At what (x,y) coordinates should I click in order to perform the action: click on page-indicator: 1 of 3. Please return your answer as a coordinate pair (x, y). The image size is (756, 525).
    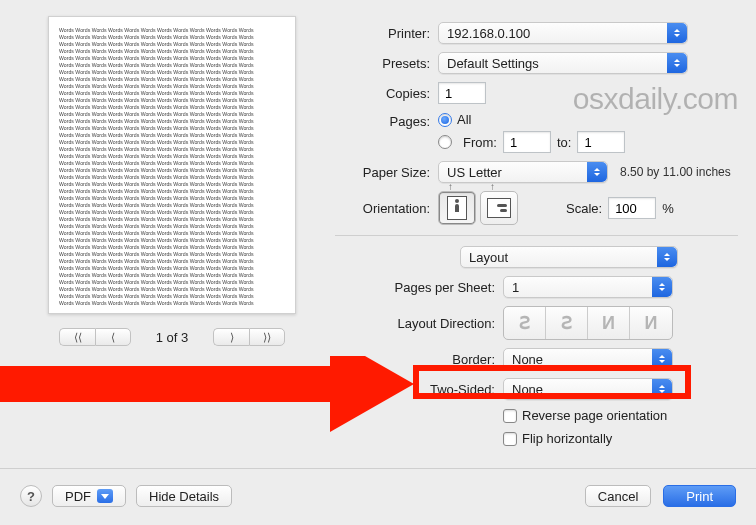
    Looking at the image, I should click on (172, 338).